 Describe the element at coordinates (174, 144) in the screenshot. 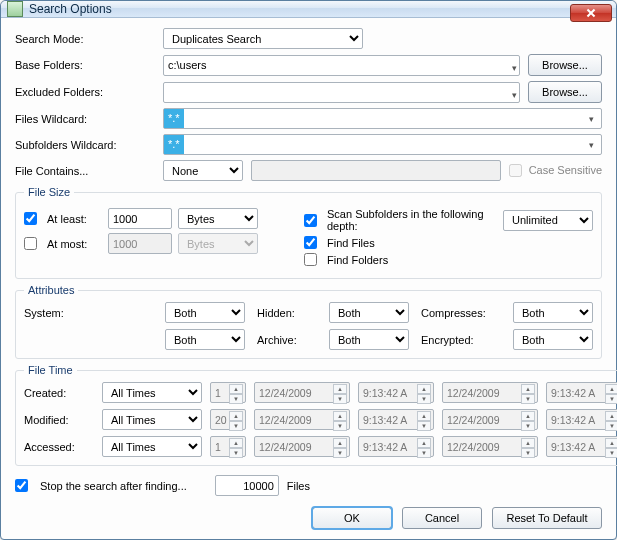

I see `subfolders-wildcard-token: *.*` at that location.